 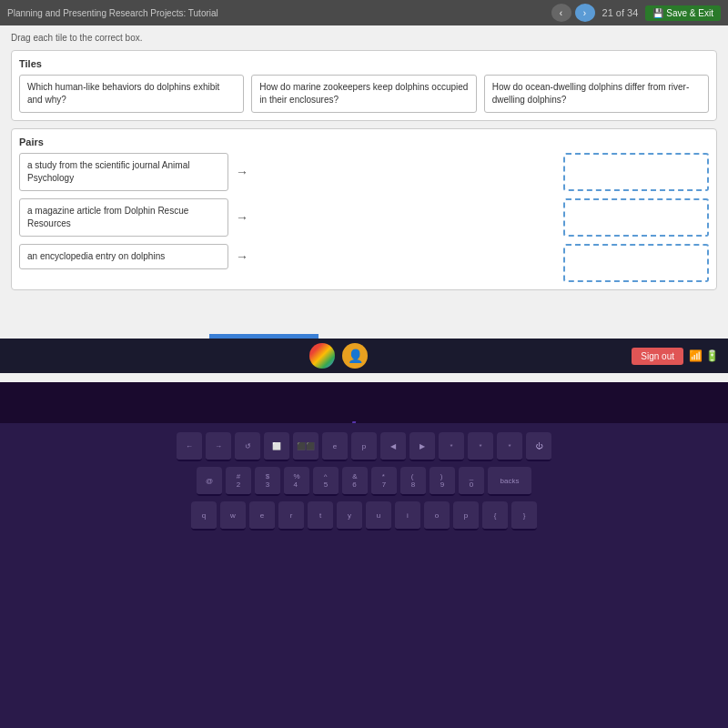 I want to click on key-esc: ←, so click(x=189, y=447).